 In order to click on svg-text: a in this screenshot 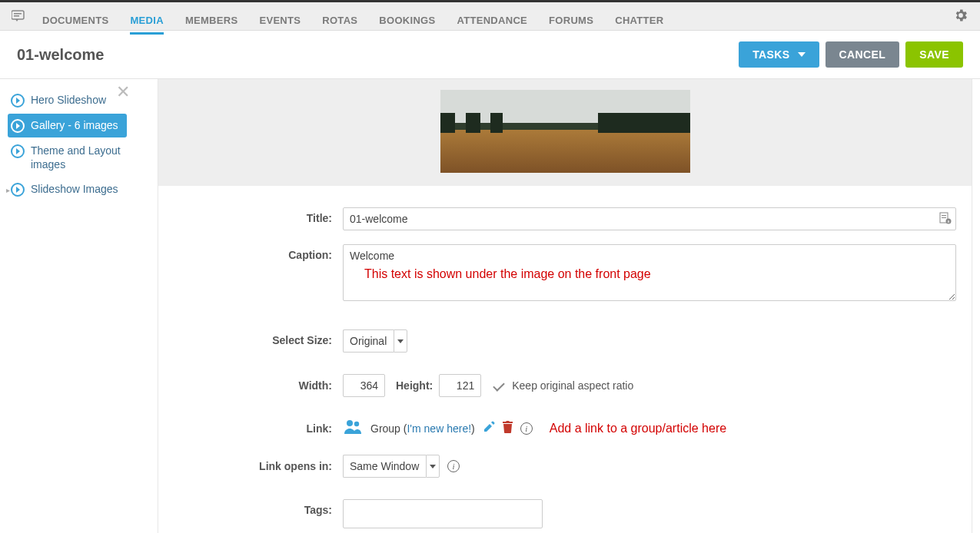, I will do `click(948, 221)`.